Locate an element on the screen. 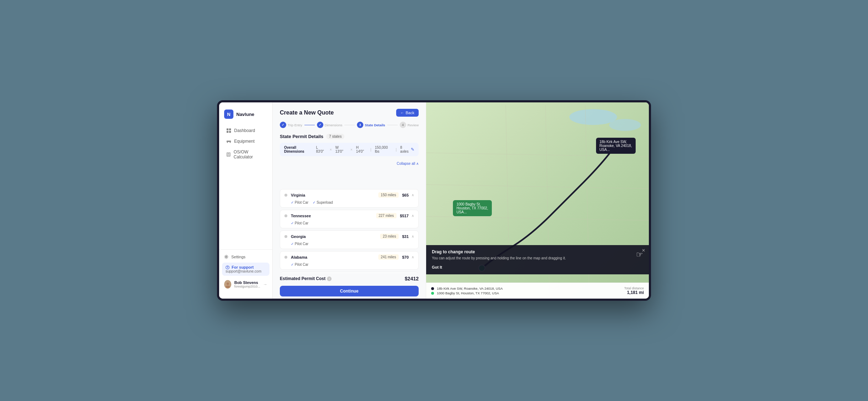  sidebar-item-equipment: Equipment is located at coordinates (246, 141).